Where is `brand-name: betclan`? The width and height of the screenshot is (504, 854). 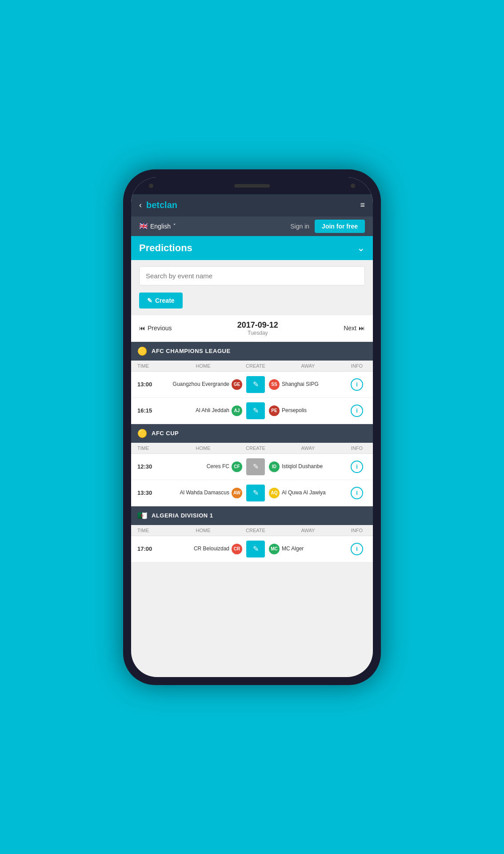 brand-name: betclan is located at coordinates (162, 205).